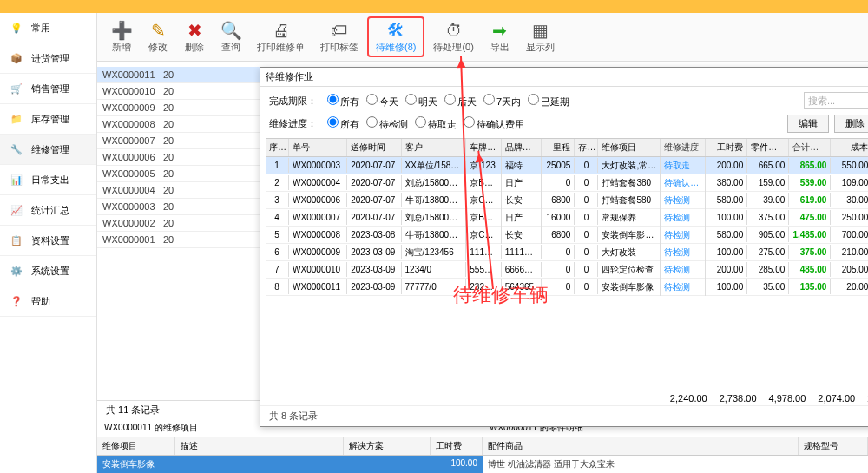 The image size is (868, 473). What do you see at coordinates (564, 416) in the screenshot?
I see `dialog-record-count: 共 8 条记录` at bounding box center [564, 416].